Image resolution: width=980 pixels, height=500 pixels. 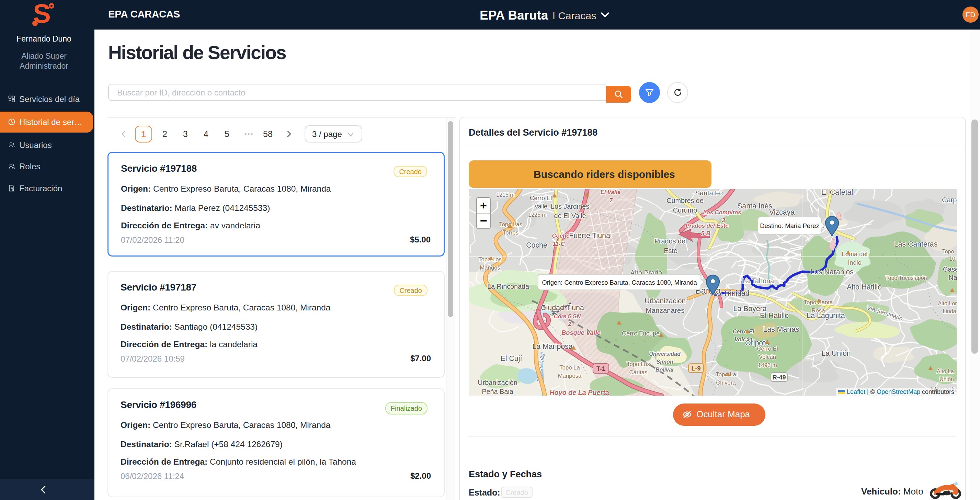 I want to click on svg-text: Case, so click(x=950, y=269).